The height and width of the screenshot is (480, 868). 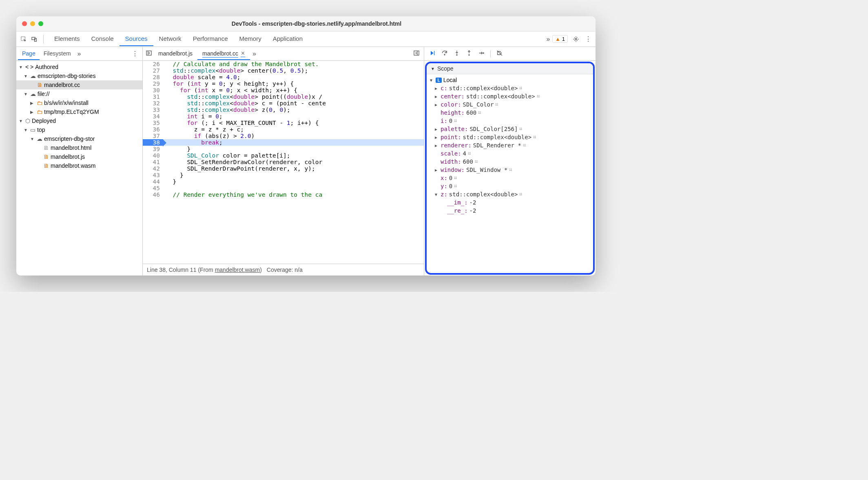 I want to click on code-line: 40 SDL_Color color = palette[i];, so click(x=283, y=156).